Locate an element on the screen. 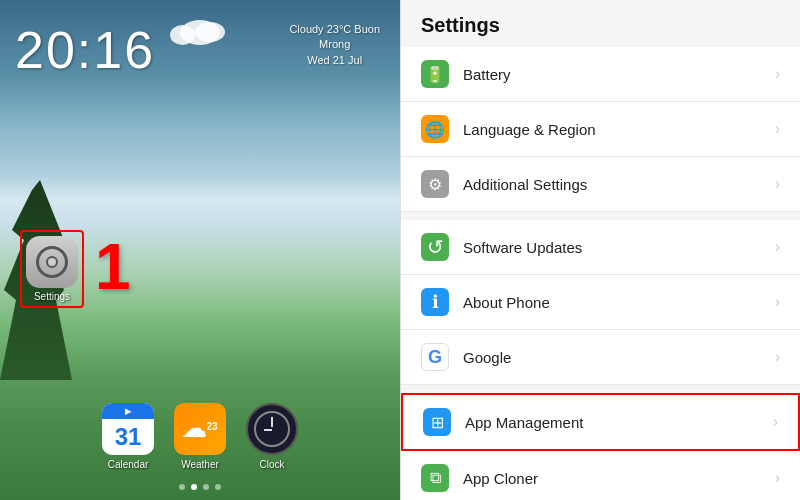  software-label: Software Updates is located at coordinates (619, 248).